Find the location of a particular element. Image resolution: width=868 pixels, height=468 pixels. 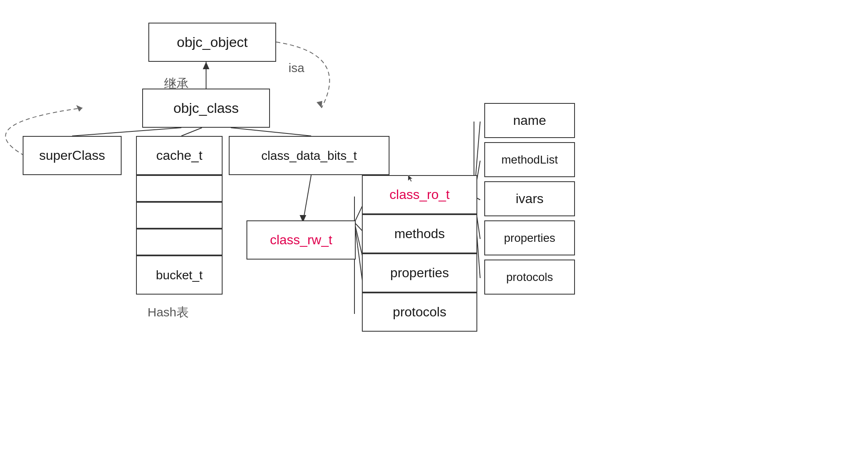

class-rw-t-box: class_rw_t is located at coordinates (301, 240).